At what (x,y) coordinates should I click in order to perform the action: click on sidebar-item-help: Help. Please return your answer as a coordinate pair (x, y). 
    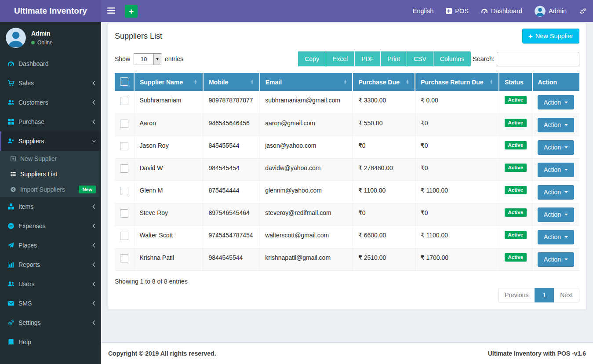
    Looking at the image, I should click on (51, 342).